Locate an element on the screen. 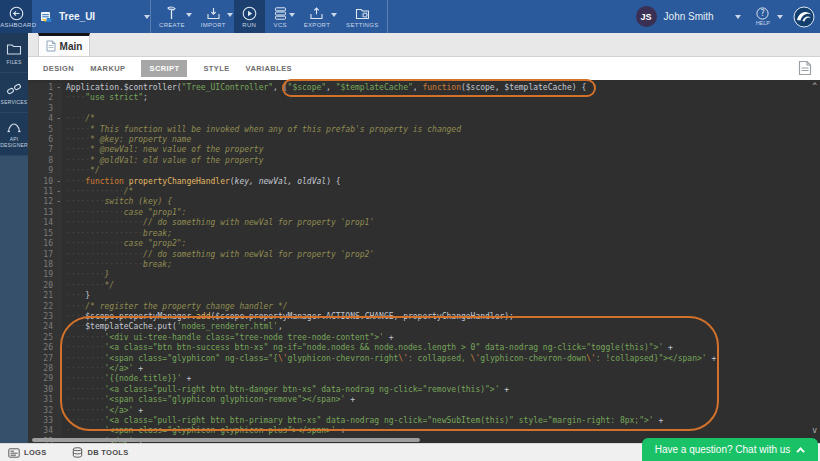 The image size is (820, 461). code-line: 12-········switch (key) { is located at coordinates (424, 202).